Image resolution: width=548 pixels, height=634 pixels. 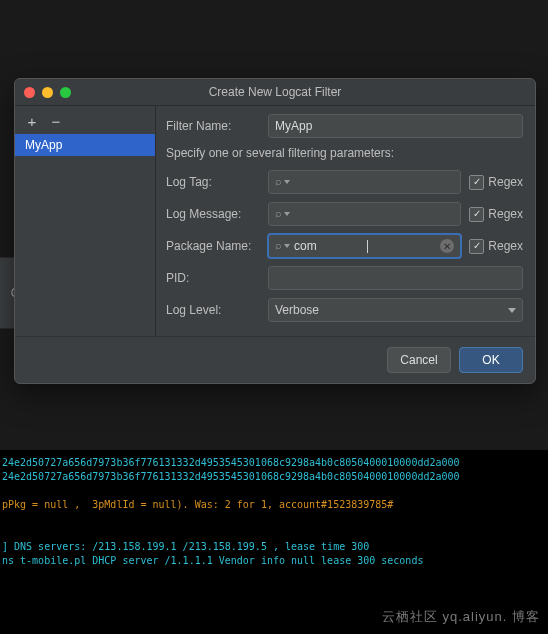 What do you see at coordinates (491, 360) in the screenshot?
I see `ok-button: OK` at bounding box center [491, 360].